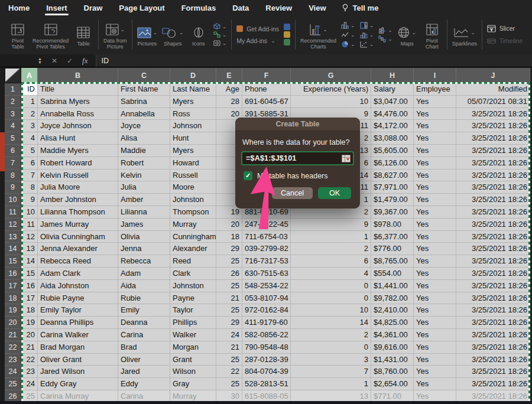 The height and width of the screenshot is (404, 532). Describe the element at coordinates (193, 261) in the screenshot. I see `cell: Reed` at that location.